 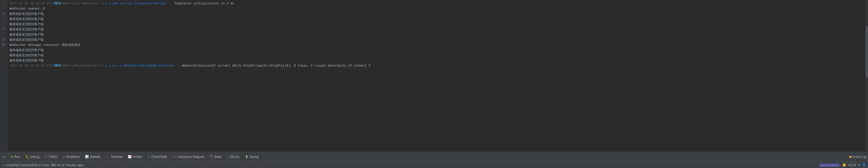 I want to click on sequence-diagram-icon: ⟶, so click(x=175, y=157).